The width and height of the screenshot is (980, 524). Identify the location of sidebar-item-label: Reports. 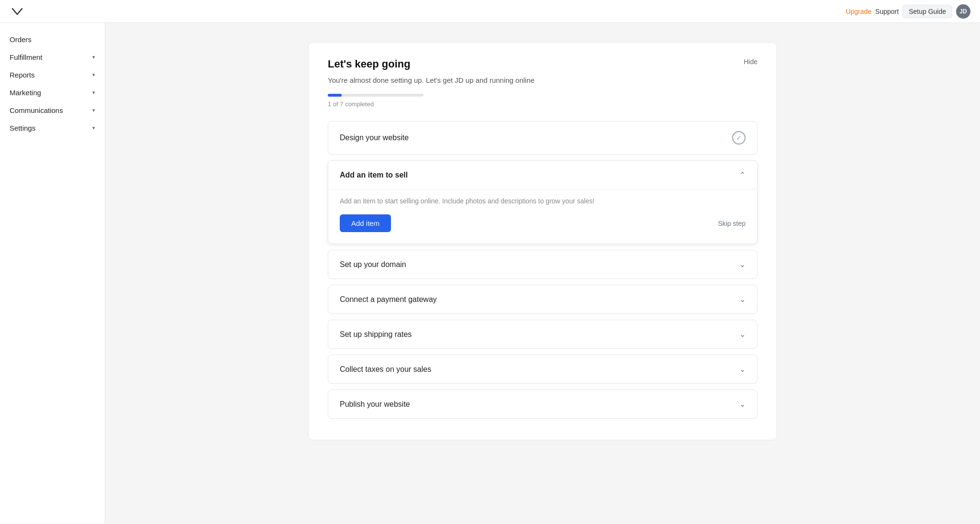
(22, 75).